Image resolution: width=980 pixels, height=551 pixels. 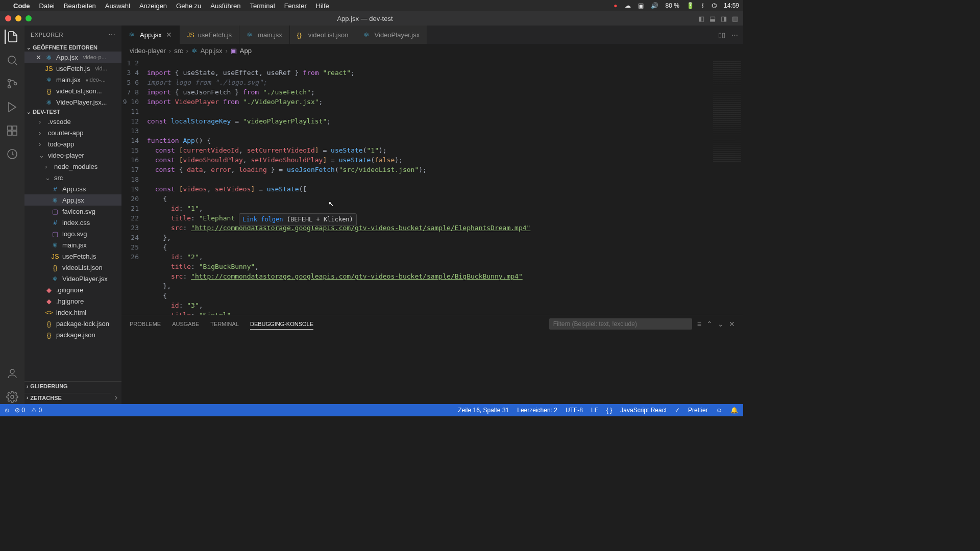 I want to click on editor-tab: ⚛App.jsx✕, so click(x=151, y=35).